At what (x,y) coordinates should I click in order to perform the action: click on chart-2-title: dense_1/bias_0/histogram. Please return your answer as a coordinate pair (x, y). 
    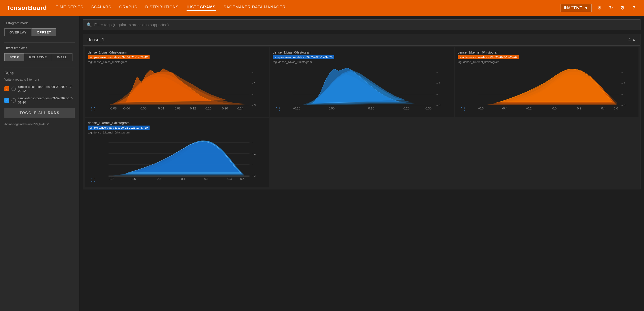
    Looking at the image, I should click on (362, 52).